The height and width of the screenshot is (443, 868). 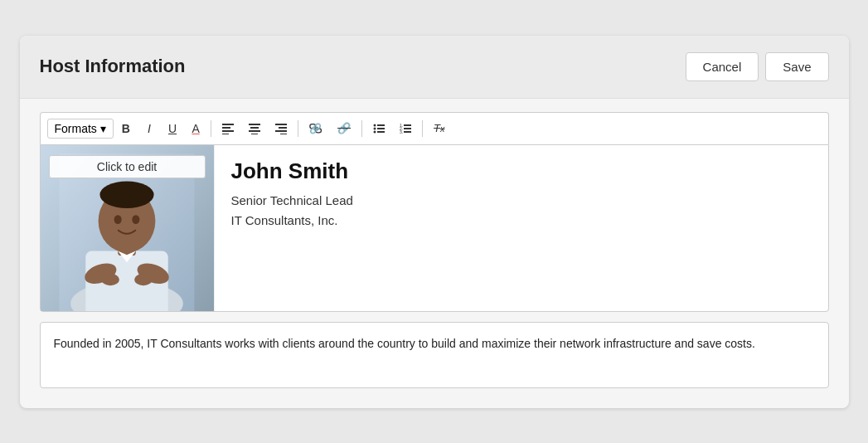 What do you see at coordinates (344, 129) in the screenshot?
I see `unlink-button: 🔗` at bounding box center [344, 129].